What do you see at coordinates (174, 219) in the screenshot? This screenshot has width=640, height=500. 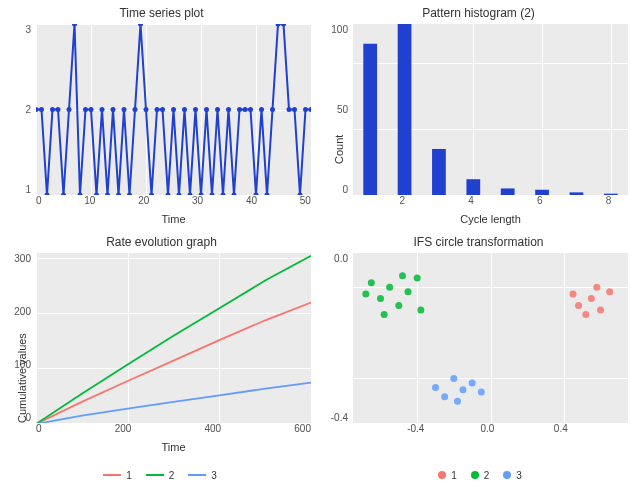 I see `timeseries-x-label: Time` at bounding box center [174, 219].